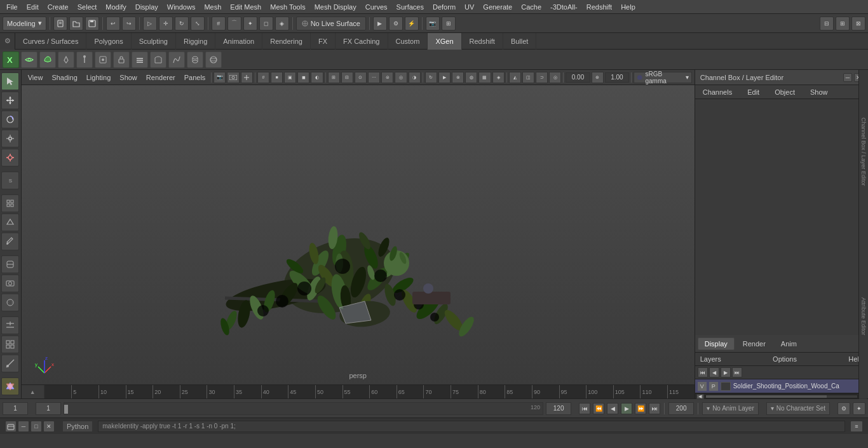 This screenshot has height=448, width=868. Describe the element at coordinates (24, 426) in the screenshot. I see `minimize-btn: ─` at that location.